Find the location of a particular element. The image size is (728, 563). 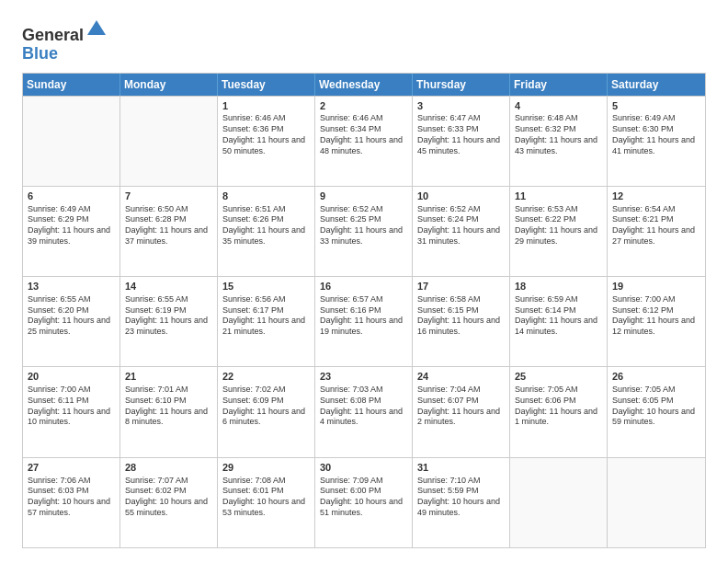

day-number: 14 is located at coordinates (169, 287).